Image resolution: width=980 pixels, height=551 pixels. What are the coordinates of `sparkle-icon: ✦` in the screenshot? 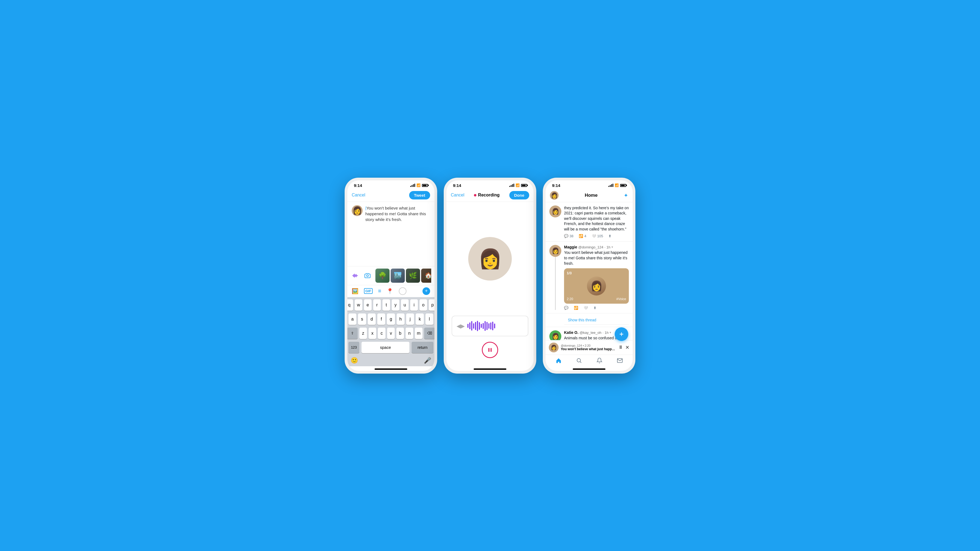 It's located at (626, 195).